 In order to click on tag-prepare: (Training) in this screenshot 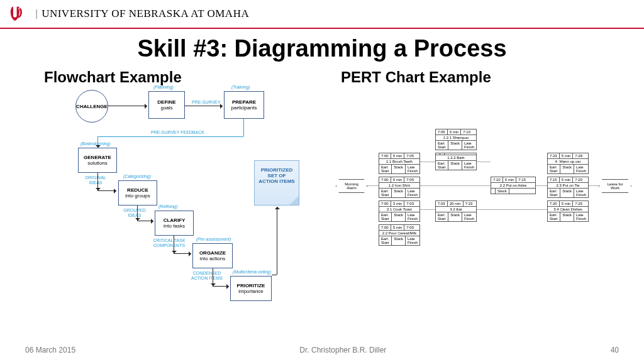, I will do `click(240, 87)`.